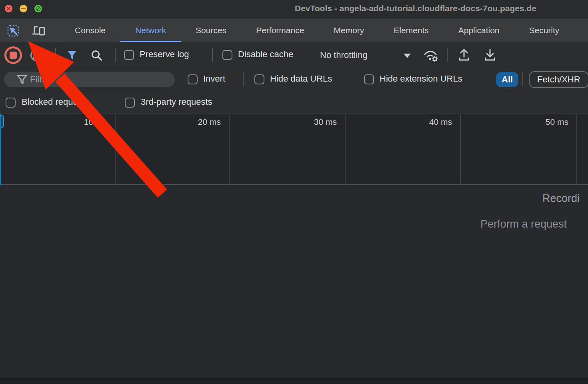 Image resolution: width=588 pixels, height=384 pixels. I want to click on request-type-filter-fetch-xhr: Fetch/XHR, so click(558, 80).